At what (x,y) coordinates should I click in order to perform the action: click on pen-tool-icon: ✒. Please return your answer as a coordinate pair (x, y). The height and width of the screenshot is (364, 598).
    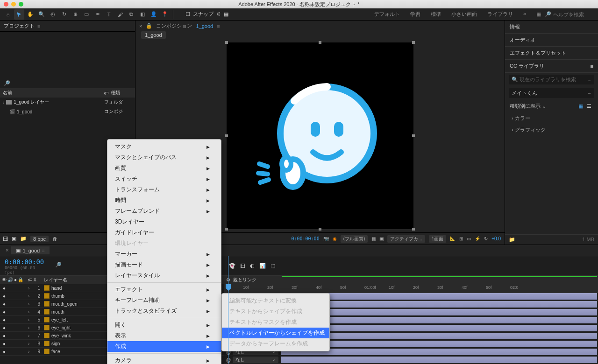
    Looking at the image, I should click on (98, 14).